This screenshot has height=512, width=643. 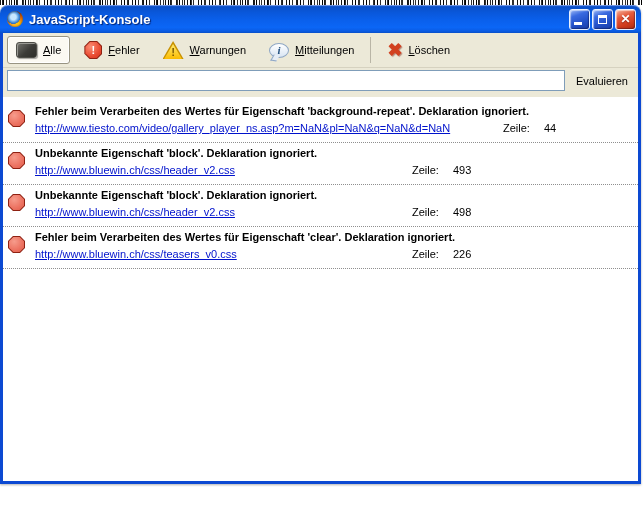 I want to click on warning-icon: !, so click(x=174, y=50).